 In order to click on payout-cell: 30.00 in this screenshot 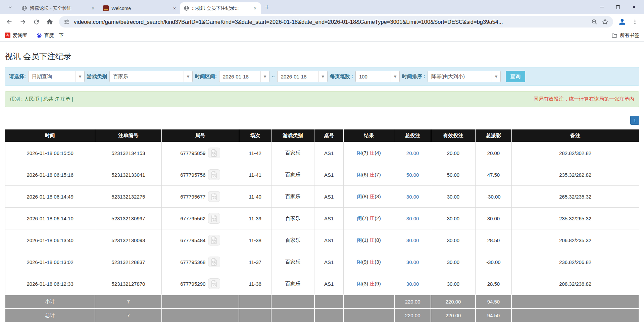, I will do `click(494, 219)`.